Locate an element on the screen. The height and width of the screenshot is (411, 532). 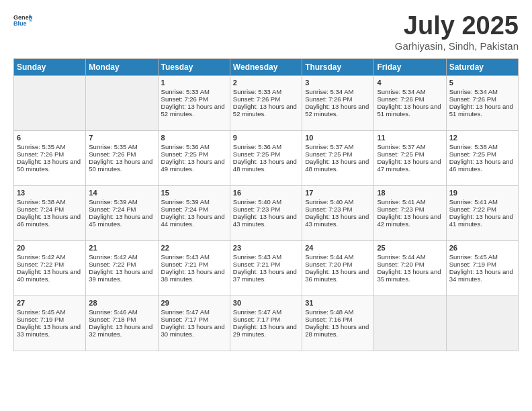
daylight-text: Daylight: 13 hours and 44 minutes. is located at coordinates (194, 220).